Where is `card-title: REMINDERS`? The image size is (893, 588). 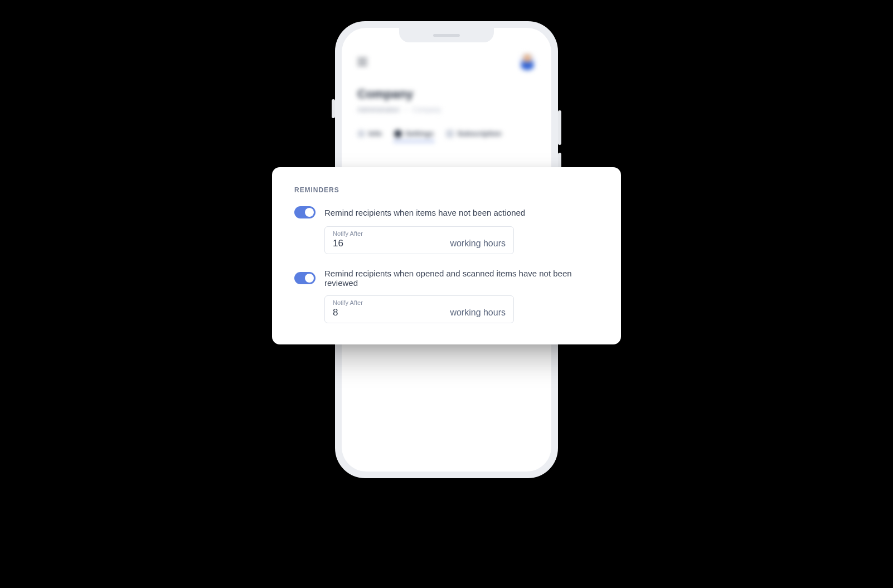 card-title: REMINDERS is located at coordinates (446, 190).